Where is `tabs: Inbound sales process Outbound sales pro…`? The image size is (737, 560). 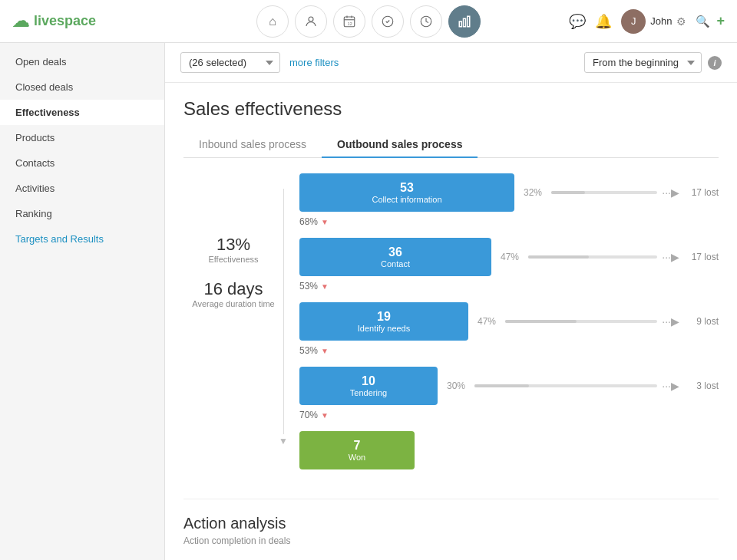
tabs: Inbound sales process Outbound sales pro… is located at coordinates (451, 145).